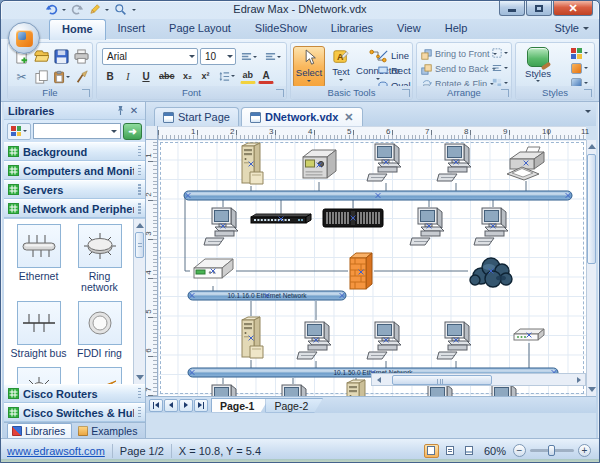 This screenshot has height=463, width=600. What do you see at coordinates (248, 76) in the screenshot?
I see `highlight-button: ab` at bounding box center [248, 76].